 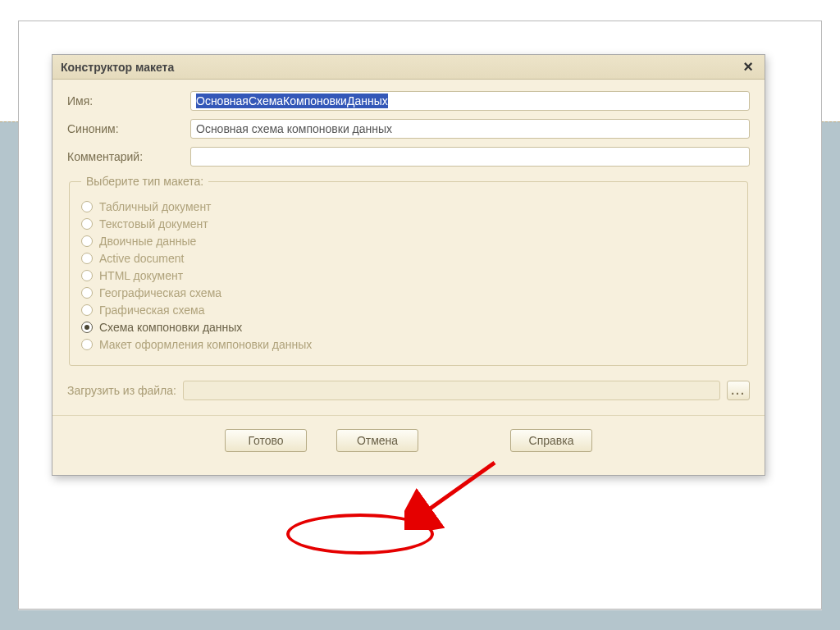 I want to click on radio-label: Географическая схема, so click(x=161, y=293).